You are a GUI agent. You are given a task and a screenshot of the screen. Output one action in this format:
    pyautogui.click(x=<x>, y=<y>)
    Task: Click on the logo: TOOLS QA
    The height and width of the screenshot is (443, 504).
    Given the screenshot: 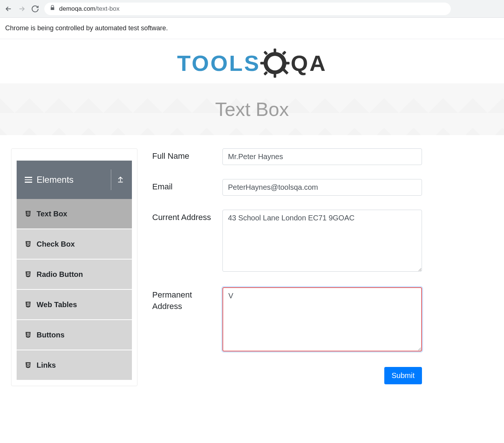 What is the action you would take?
    pyautogui.click(x=252, y=63)
    